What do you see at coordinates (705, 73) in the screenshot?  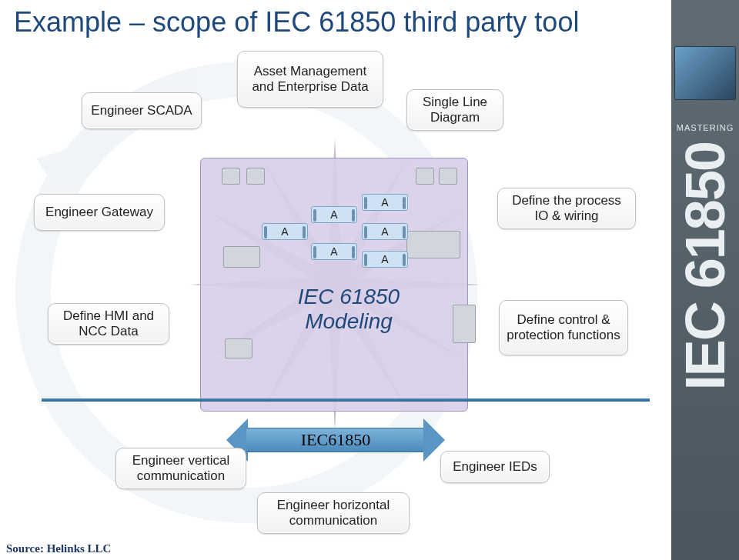 I see `sidebar-thumbnail` at bounding box center [705, 73].